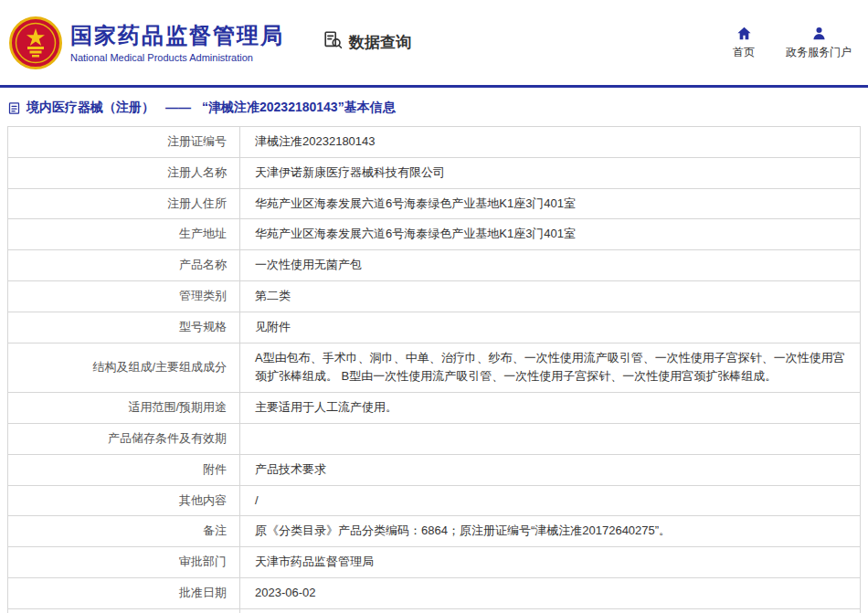 The image size is (868, 613). I want to click on table-row: 型号规格 见附件, so click(435, 327).